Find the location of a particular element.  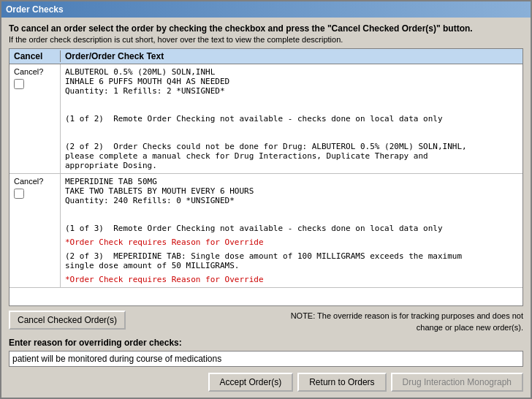

title-bar: Order Checks is located at coordinates (266, 10).